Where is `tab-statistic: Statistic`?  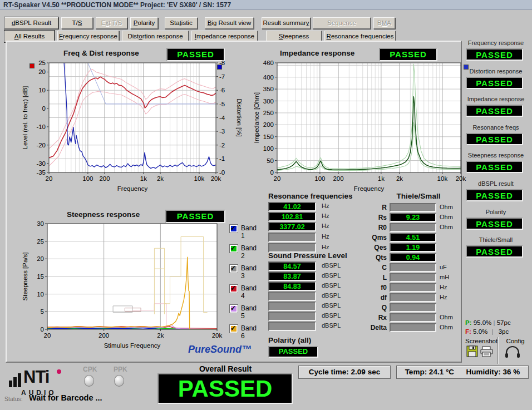 tab-statistic: Statistic is located at coordinates (181, 23).